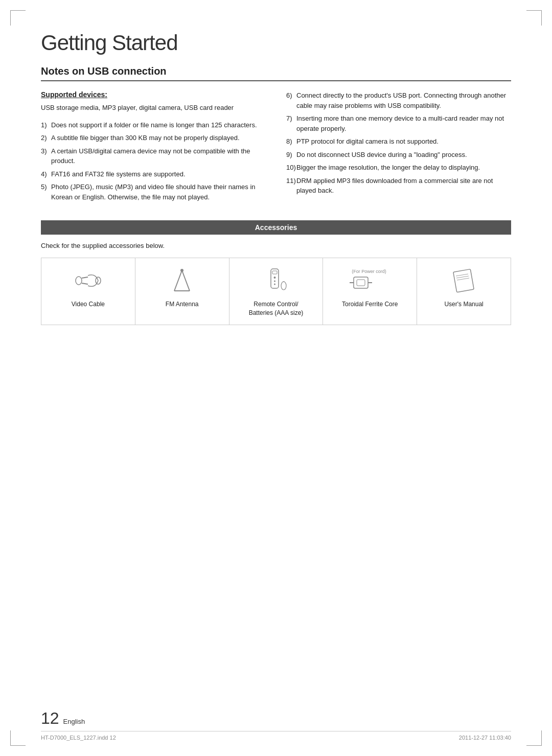  What do you see at coordinates (44, 138) in the screenshot?
I see `list-item-num: 2)` at bounding box center [44, 138].